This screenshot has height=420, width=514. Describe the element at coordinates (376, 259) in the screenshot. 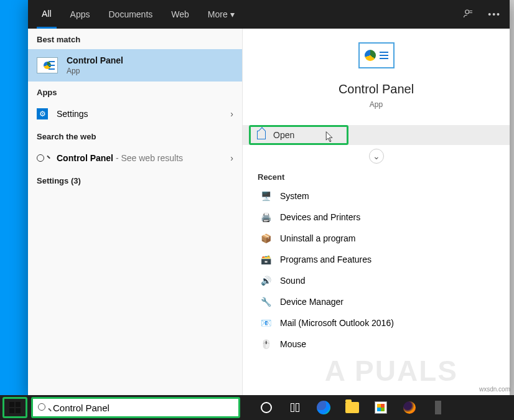

I see `recent-item-programs-features: 🗃️ Programs and Features` at that location.